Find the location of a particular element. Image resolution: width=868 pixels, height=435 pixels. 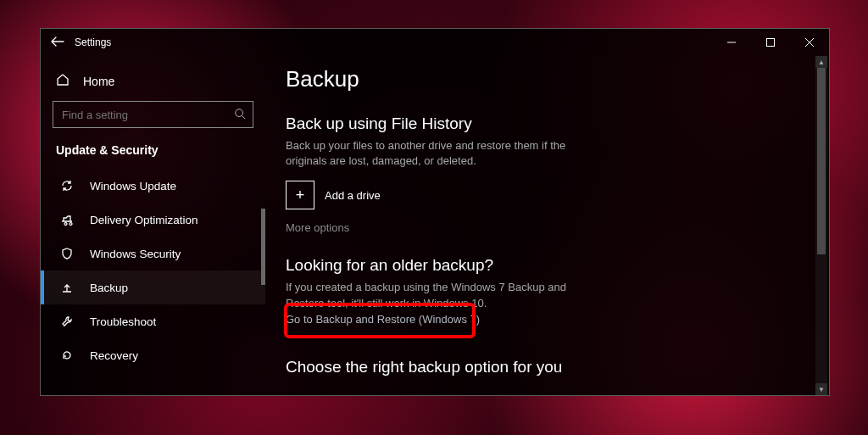

search-wrap is located at coordinates (153, 122).